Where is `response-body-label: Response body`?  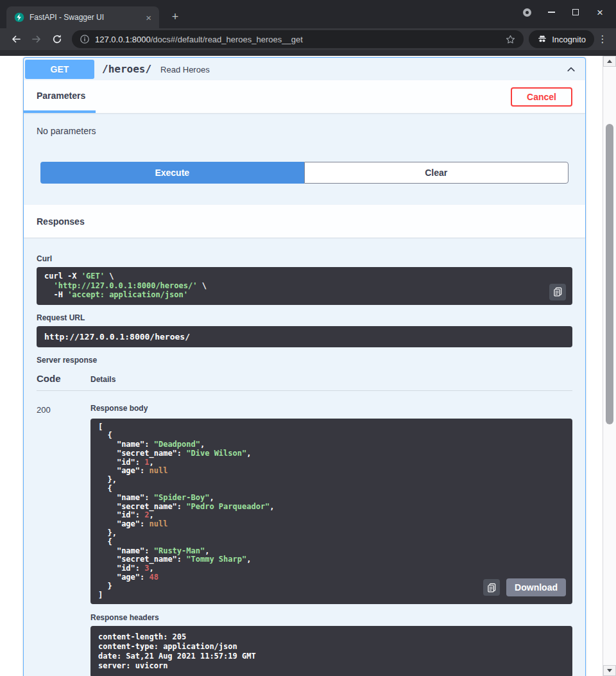 response-body-label: Response body is located at coordinates (331, 408).